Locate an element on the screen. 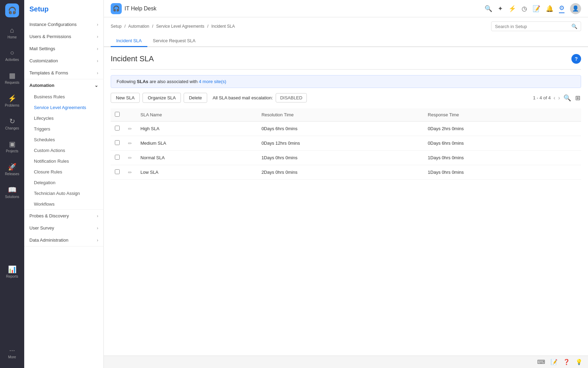 This screenshot has height=368, width=588. tab-incident-sla: Incident SLA is located at coordinates (129, 41).